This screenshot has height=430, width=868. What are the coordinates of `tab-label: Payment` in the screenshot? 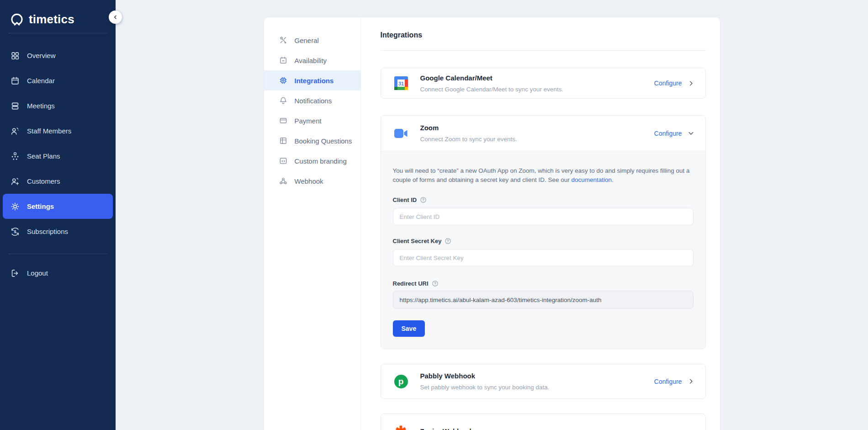 It's located at (308, 121).